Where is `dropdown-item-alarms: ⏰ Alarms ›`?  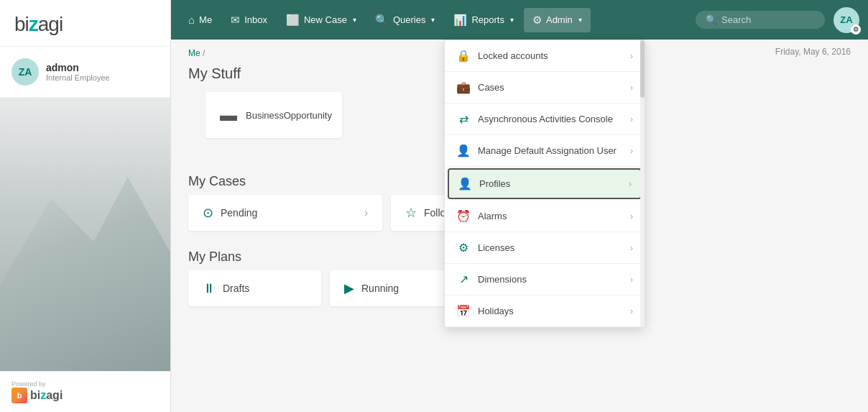 dropdown-item-alarms: ⏰ Alarms › is located at coordinates (545, 216).